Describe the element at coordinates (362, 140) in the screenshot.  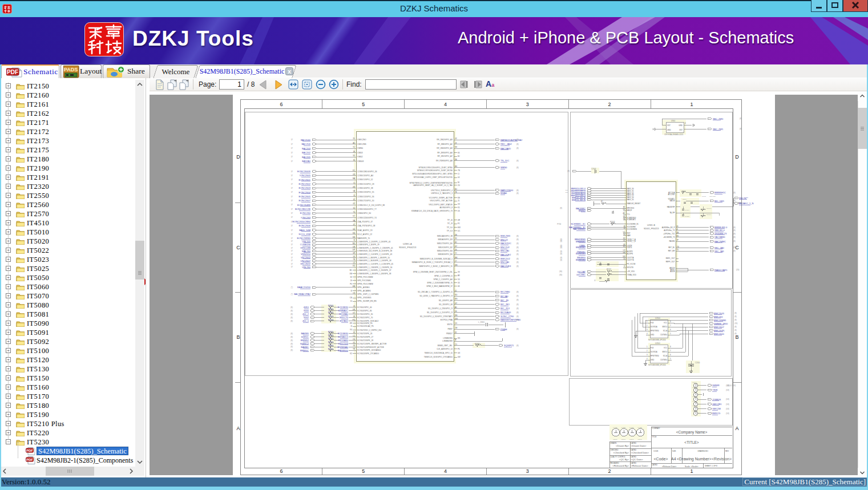
I see `svg-text: IOMIC2NO` at that location.